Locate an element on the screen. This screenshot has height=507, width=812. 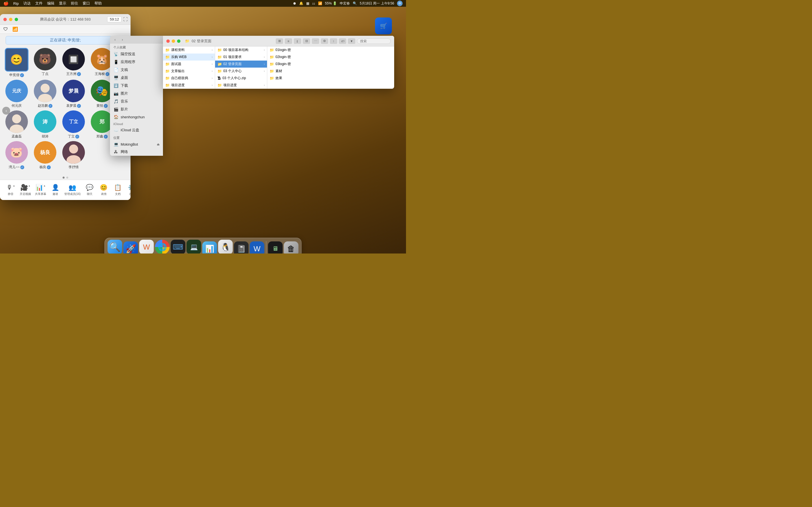
share-arrow: ▲ is located at coordinates (44, 186).